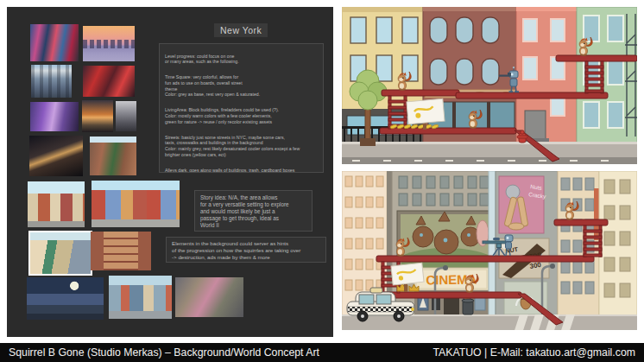  What do you see at coordinates (109, 81) in the screenshot?
I see `photo-times-square-red` at bounding box center [109, 81].